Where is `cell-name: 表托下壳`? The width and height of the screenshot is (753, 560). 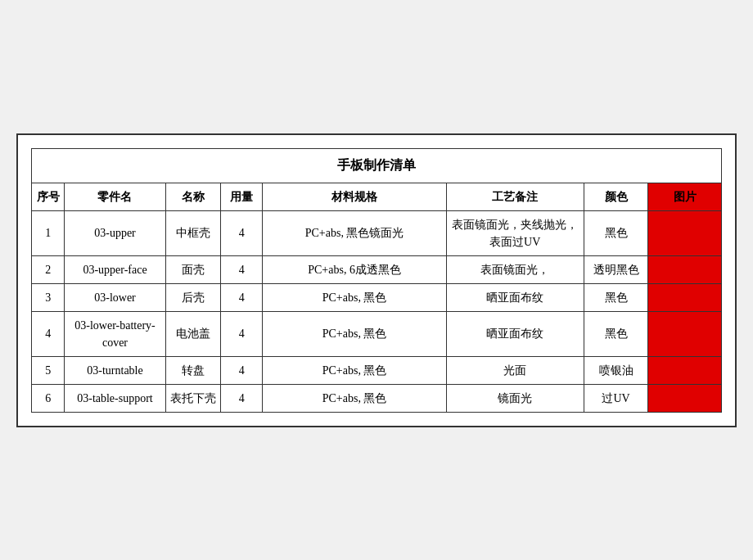 cell-name: 表托下壳 is located at coordinates (193, 398).